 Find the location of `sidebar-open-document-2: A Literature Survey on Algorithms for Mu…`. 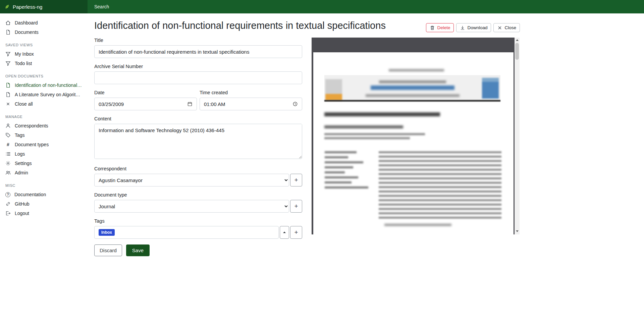

sidebar-open-document-2: A Literature Survey on Algorithms for Mu… is located at coordinates (44, 95).